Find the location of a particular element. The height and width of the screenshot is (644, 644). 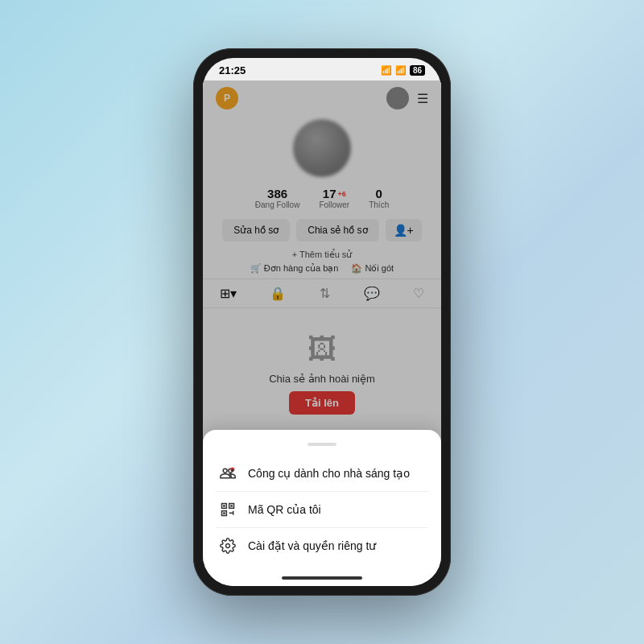

settings-label: Cài đặt và quyền riêng tư is located at coordinates (312, 546).